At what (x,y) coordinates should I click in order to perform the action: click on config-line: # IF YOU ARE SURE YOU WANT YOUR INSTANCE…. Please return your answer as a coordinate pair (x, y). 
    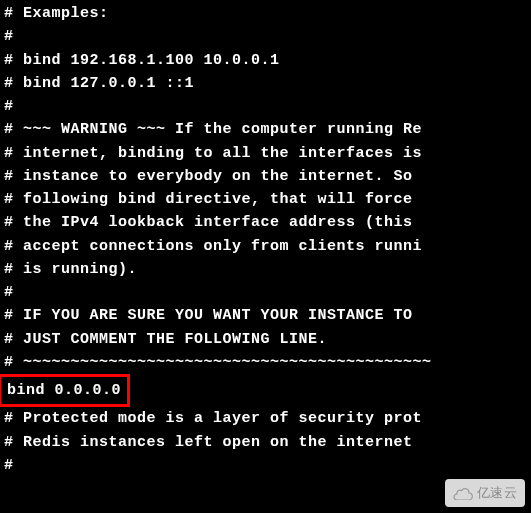
    Looking at the image, I should click on (266, 316).